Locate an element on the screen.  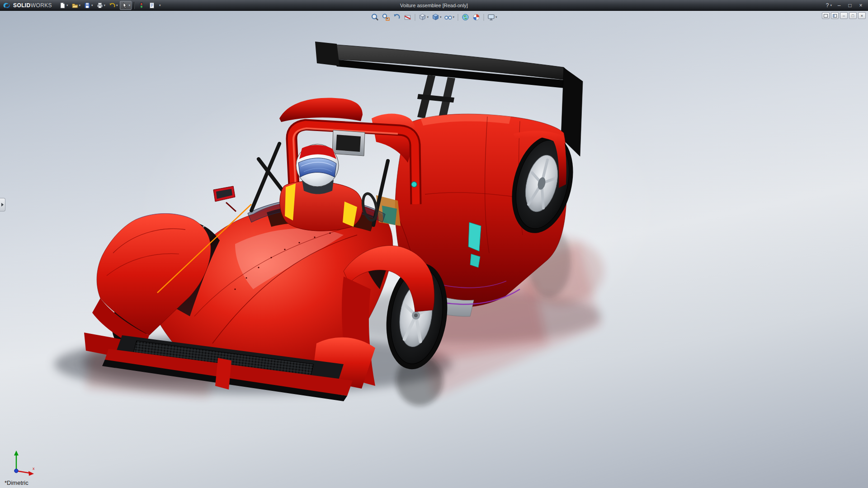
main-toolbar: ▾ ▾ ▾ is located at coordinates (110, 5).